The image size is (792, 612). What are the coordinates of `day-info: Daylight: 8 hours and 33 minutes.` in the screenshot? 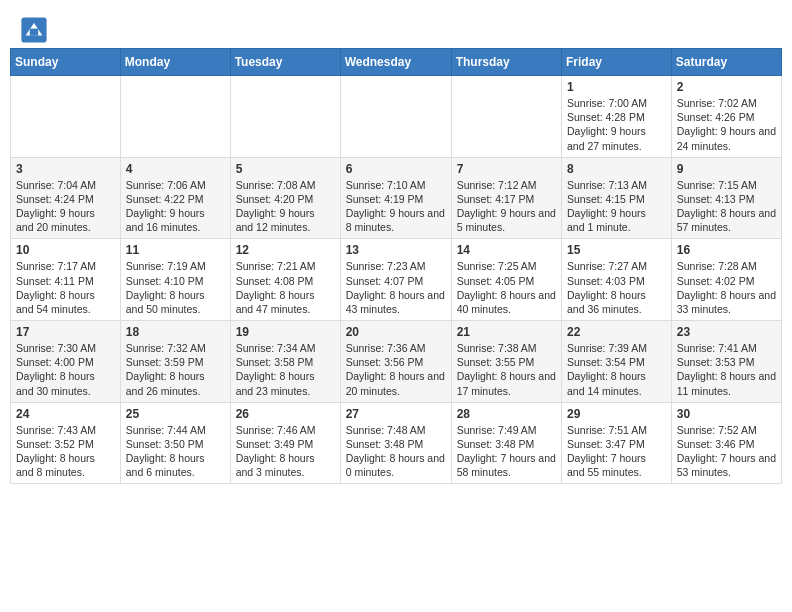 It's located at (726, 302).